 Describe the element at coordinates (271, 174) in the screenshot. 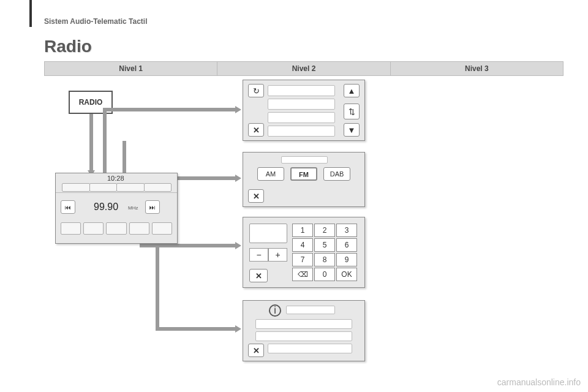

I see `band-am-button: AM` at that location.